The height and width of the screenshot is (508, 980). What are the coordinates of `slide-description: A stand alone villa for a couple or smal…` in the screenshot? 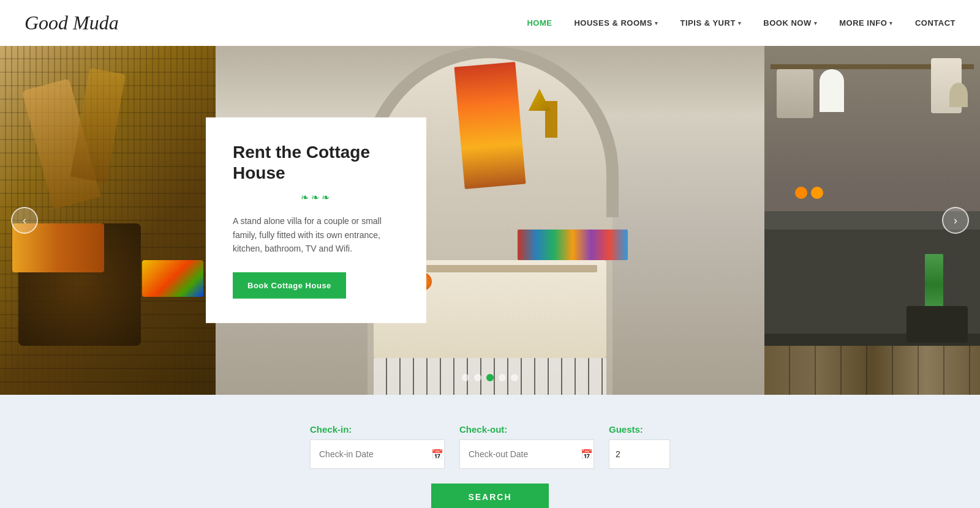 It's located at (316, 235).